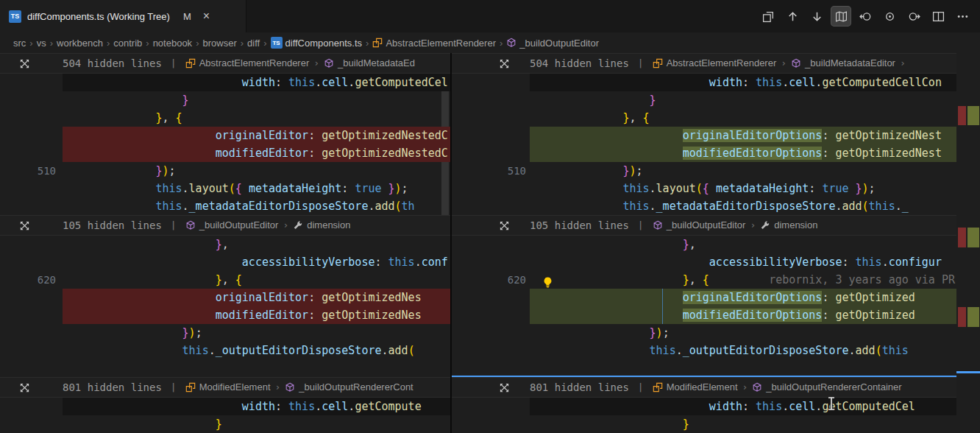 This screenshot has width=980, height=433. Describe the element at coordinates (962, 116) in the screenshot. I see `ruler-removed-mark` at that location.